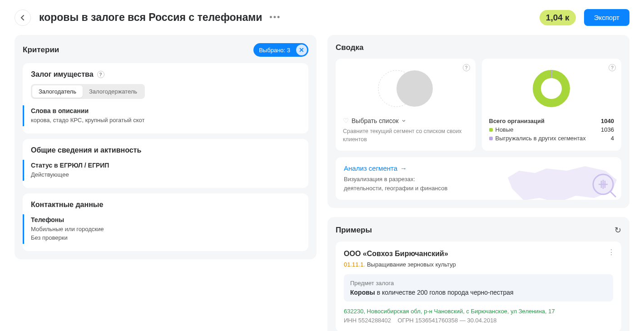  I want to click on arrow-left-icon, so click(23, 18).